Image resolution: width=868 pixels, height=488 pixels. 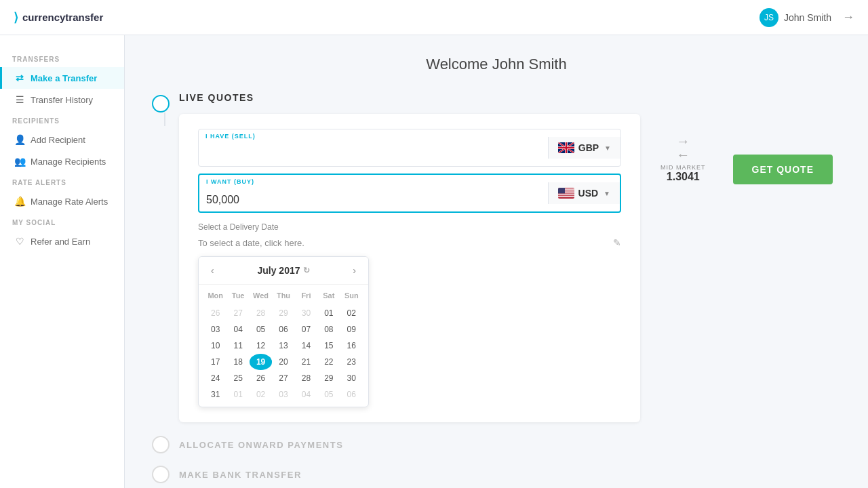 What do you see at coordinates (328, 346) in the screenshot?
I see `calendar-day: 15` at bounding box center [328, 346].